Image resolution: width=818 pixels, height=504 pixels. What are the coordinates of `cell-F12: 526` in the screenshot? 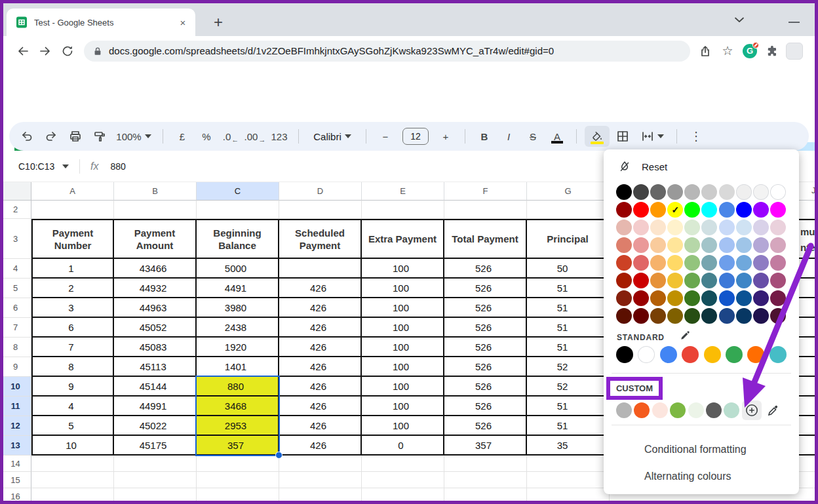 It's located at (486, 426).